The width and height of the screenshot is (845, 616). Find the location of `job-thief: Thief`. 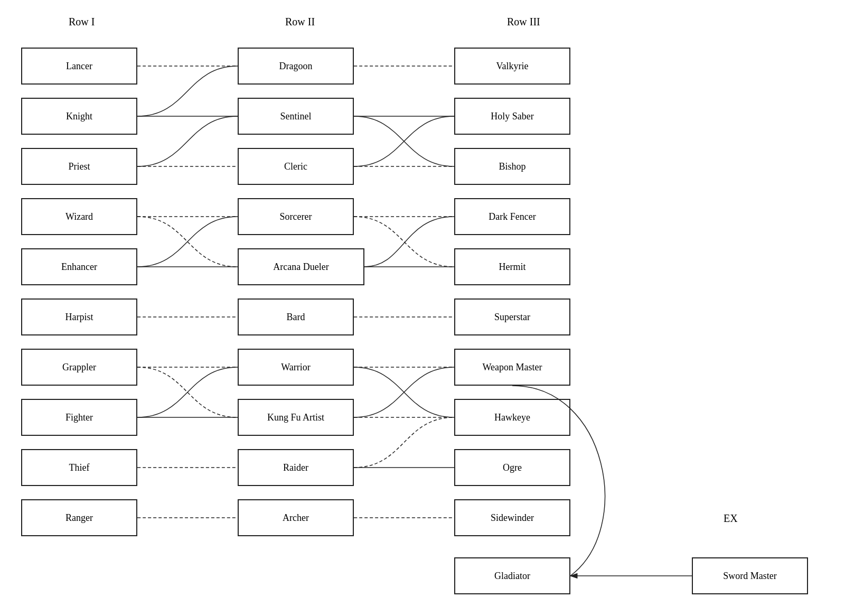

job-thief: Thief is located at coordinates (79, 468).